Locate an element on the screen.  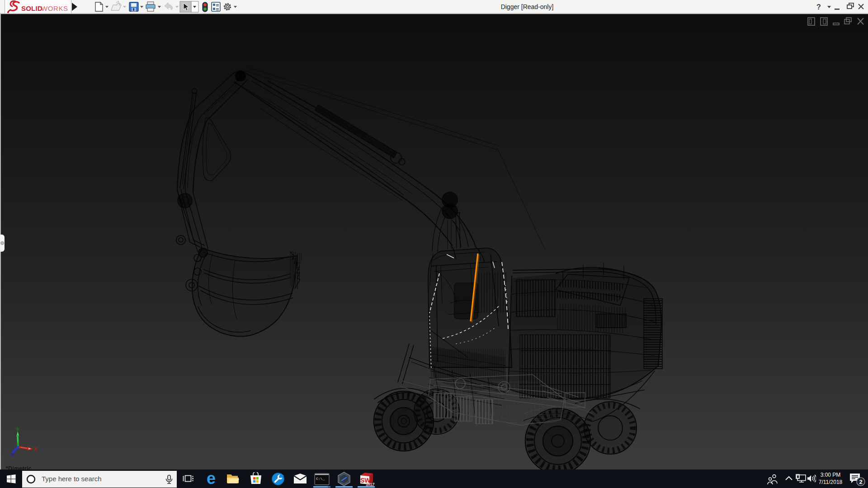
svg-text: 2017 is located at coordinates (371, 484).